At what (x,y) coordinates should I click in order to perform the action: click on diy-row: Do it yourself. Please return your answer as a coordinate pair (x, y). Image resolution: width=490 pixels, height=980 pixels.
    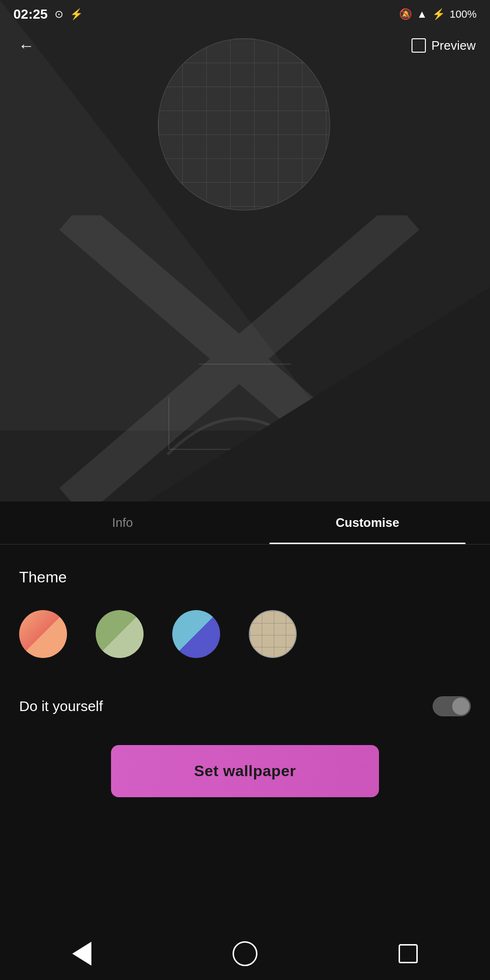
    Looking at the image, I should click on (245, 706).